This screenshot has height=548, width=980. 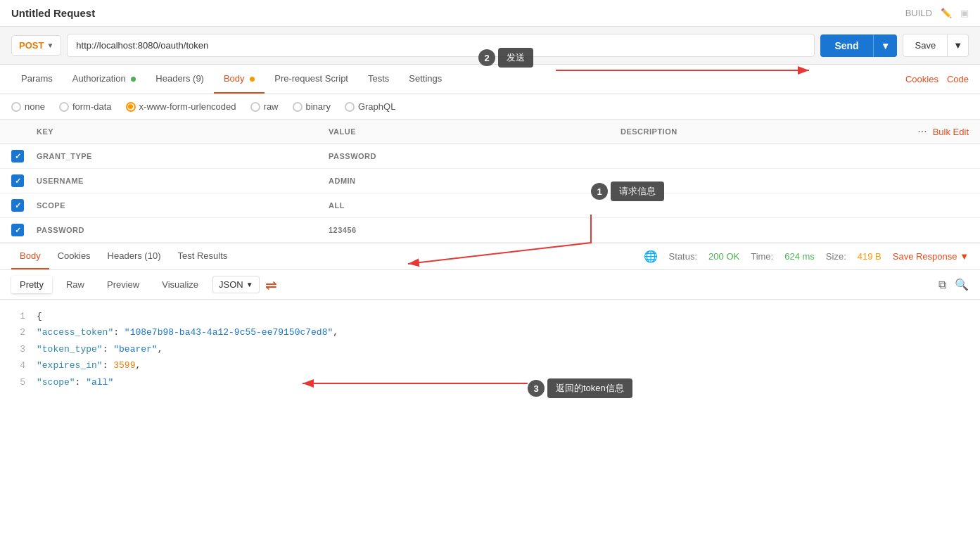 I want to click on tab-params: Params, so click(x=37, y=79).